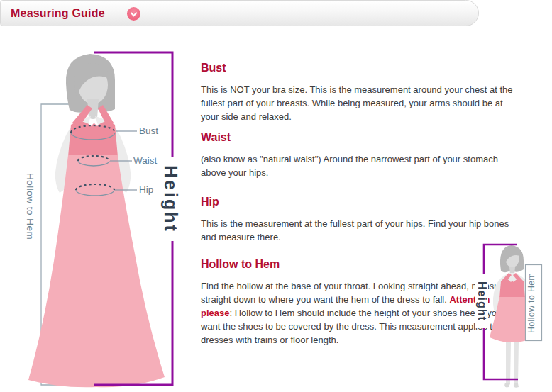 The height and width of the screenshot is (392, 552). Describe the element at coordinates (145, 160) in the screenshot. I see `waist-label: Waist` at that location.